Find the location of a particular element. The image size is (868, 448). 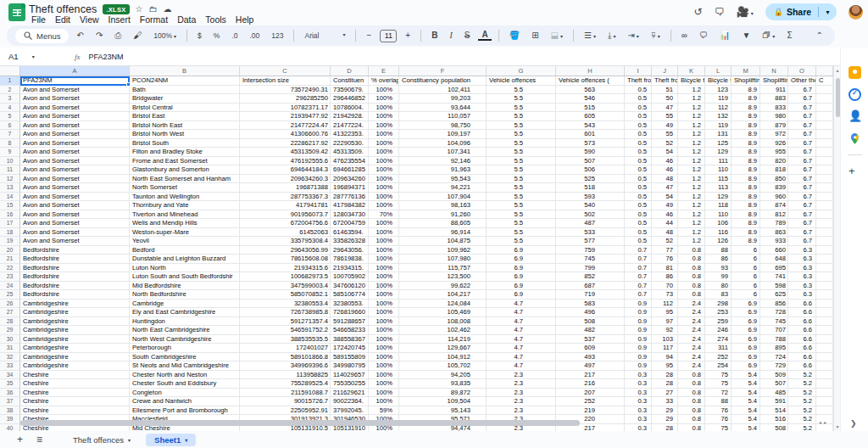

cell-D23: 100705902 is located at coordinates (349, 277).